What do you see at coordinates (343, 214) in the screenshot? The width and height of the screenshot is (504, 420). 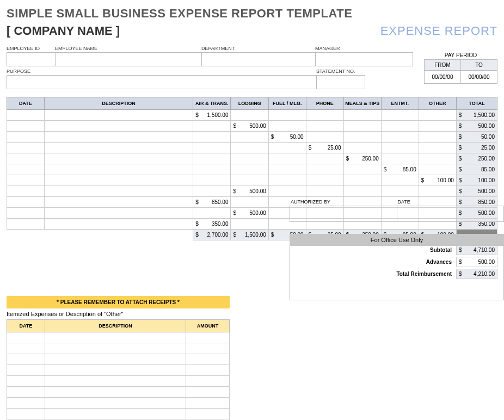 I see `authorized-by-input` at bounding box center [343, 214].